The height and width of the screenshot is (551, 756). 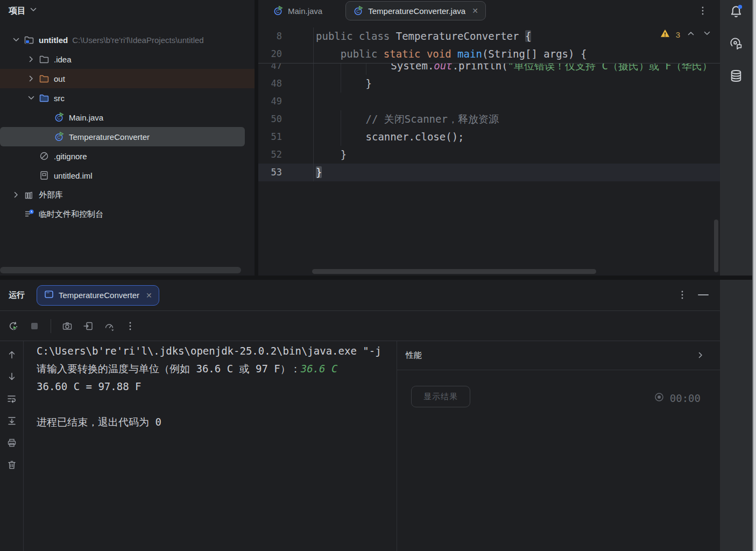 What do you see at coordinates (736, 12) in the screenshot?
I see `stripe-button-notifications` at bounding box center [736, 12].